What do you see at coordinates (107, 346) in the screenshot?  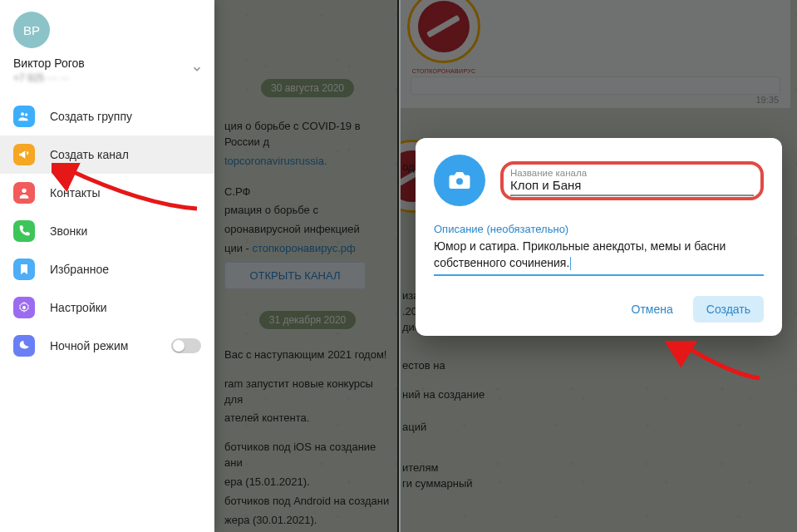 I see `menu-night-mode: Ночной режим` at bounding box center [107, 346].